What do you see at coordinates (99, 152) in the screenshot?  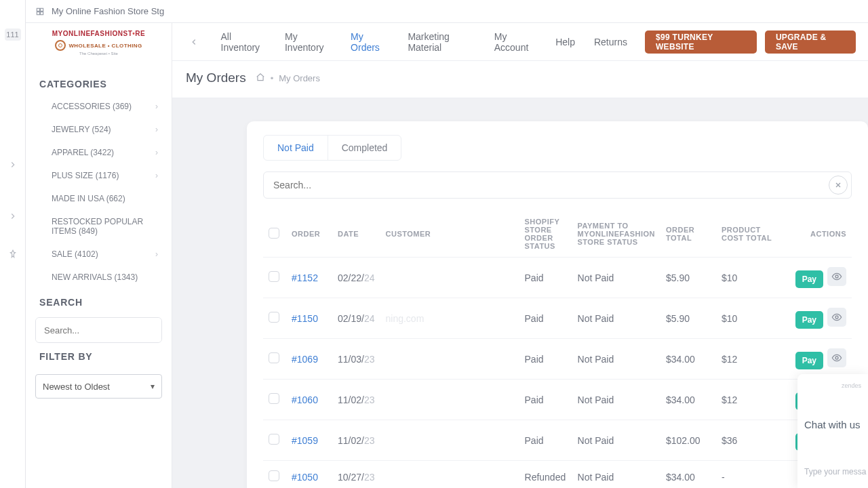 I see `category-item: APPAREL (3422)›` at bounding box center [99, 152].